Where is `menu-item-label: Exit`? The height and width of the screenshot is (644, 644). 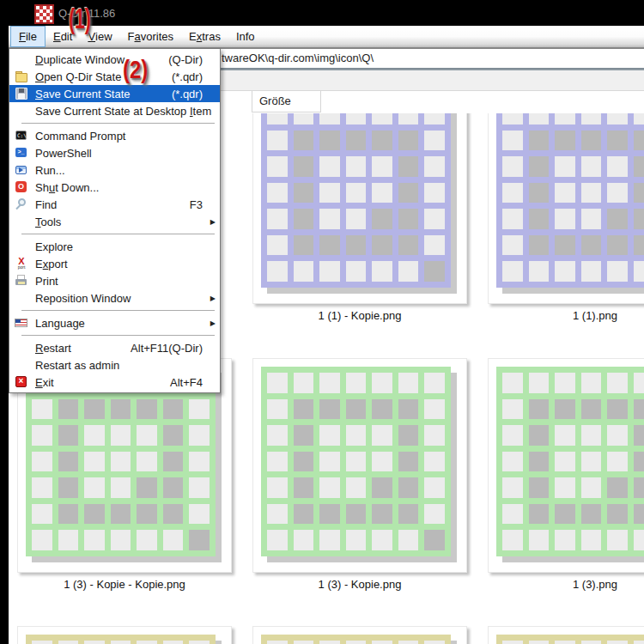 menu-item-label: Exit is located at coordinates (45, 383).